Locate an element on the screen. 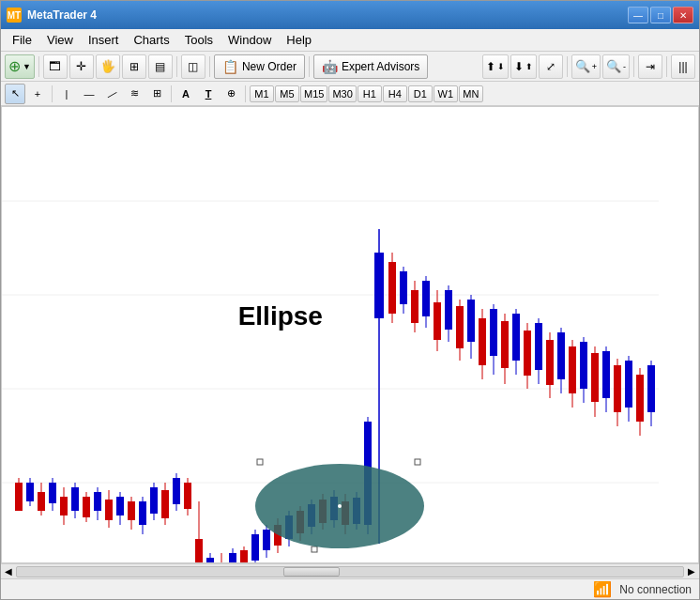  fib-button: ⊕ is located at coordinates (231, 94).